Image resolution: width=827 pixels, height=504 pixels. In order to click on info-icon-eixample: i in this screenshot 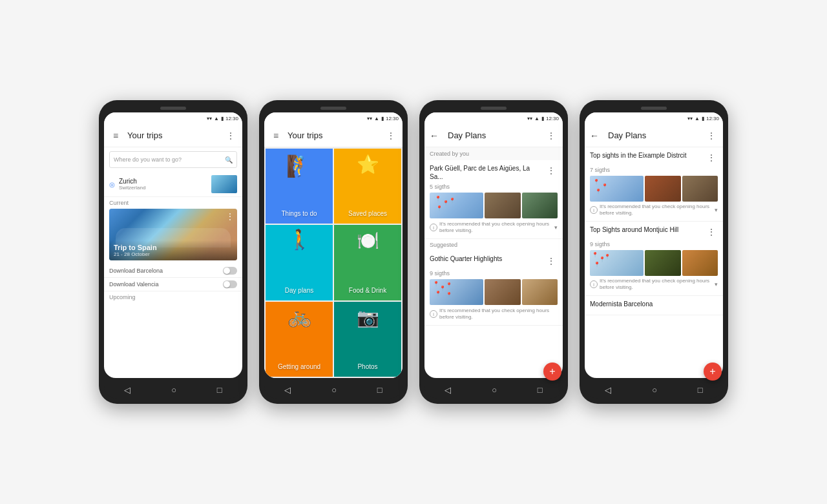, I will do `click(594, 210)`.